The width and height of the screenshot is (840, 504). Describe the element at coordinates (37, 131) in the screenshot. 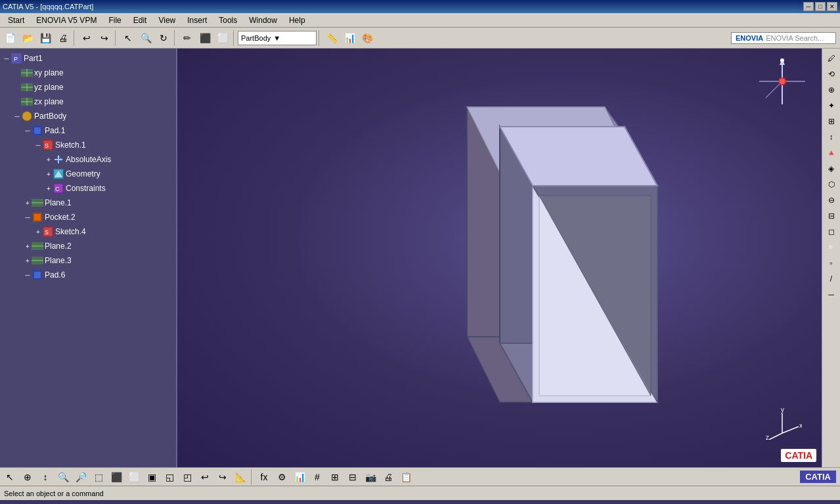

I see `pad1-icon` at that location.